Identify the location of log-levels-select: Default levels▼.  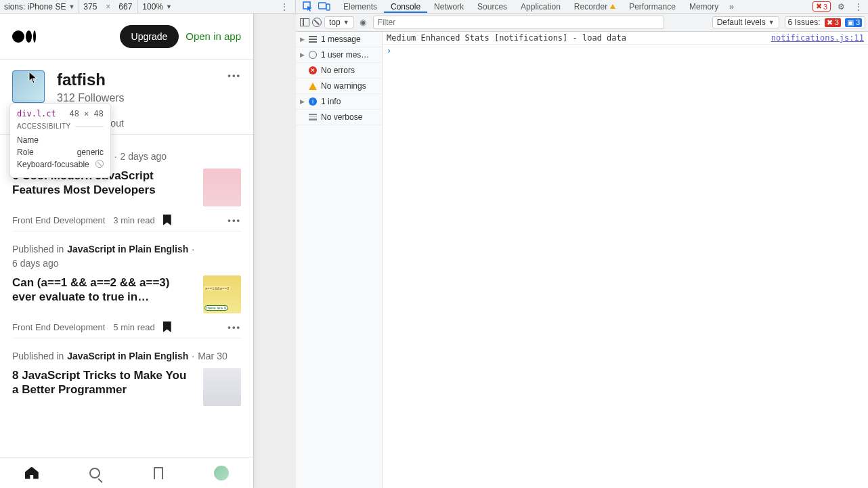
(746, 22).